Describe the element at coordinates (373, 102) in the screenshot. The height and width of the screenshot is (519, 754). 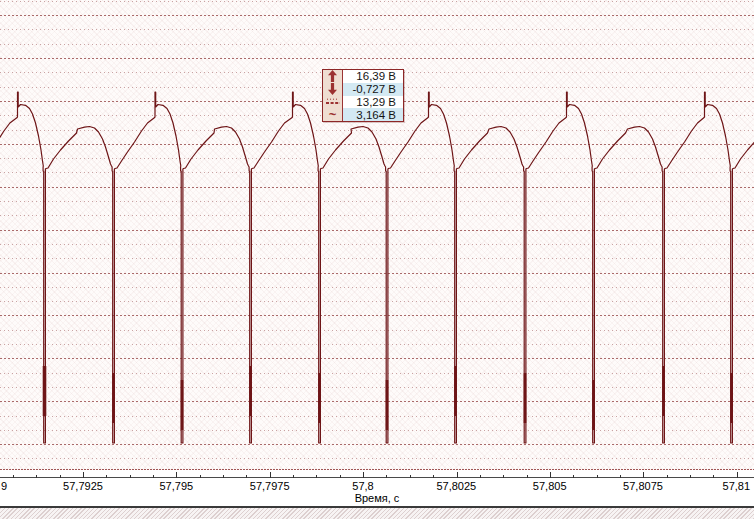
I see `tooltip-value: 13,29 В` at that location.